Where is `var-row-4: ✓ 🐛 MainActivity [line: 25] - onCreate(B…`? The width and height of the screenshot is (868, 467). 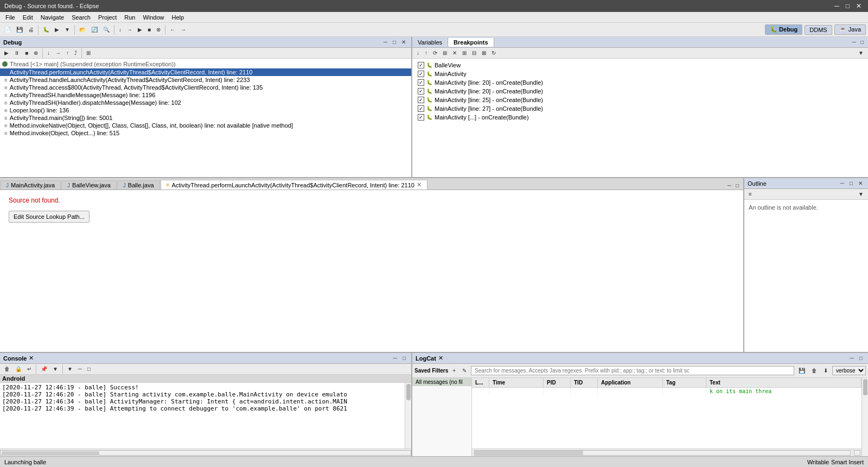
var-row-4: ✓ 🐛 MainActivity [line: 25] - onCreate(B… is located at coordinates (640, 100).